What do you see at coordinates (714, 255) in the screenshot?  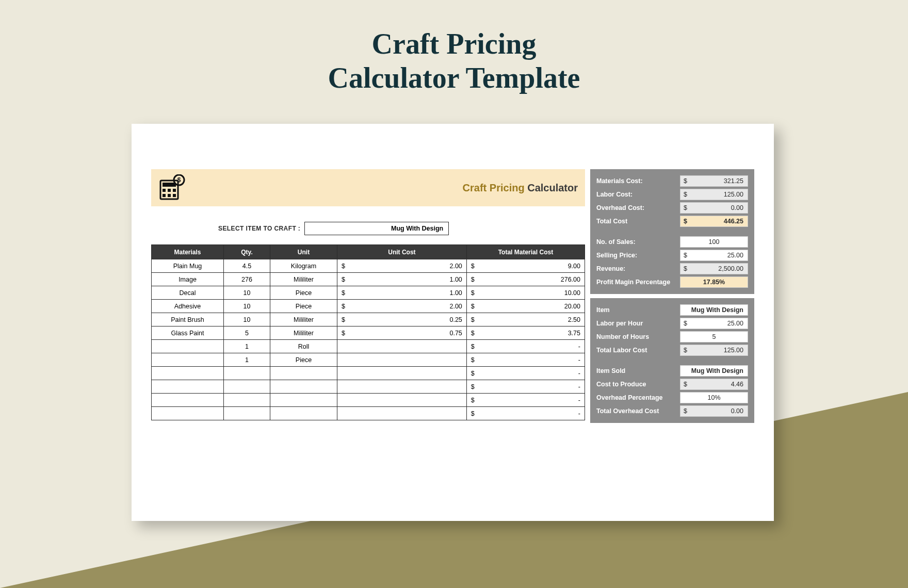 I see `selling-price-value: $25.00` at bounding box center [714, 255].